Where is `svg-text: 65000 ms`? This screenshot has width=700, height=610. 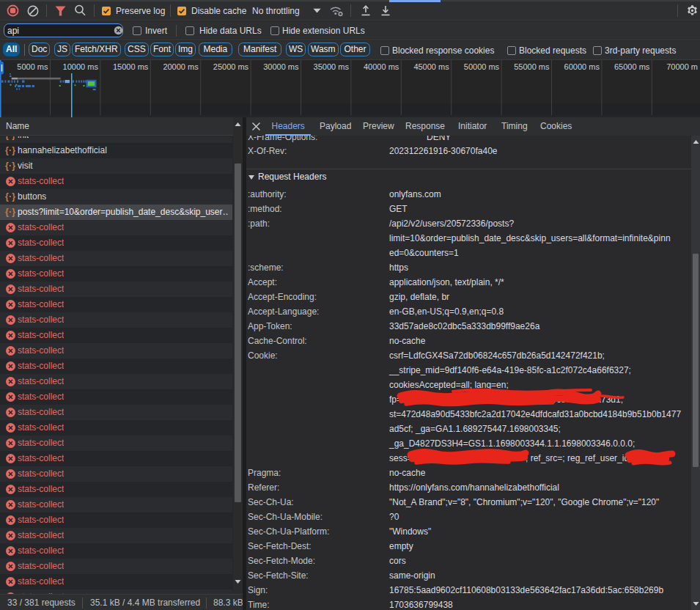
svg-text: 65000 ms is located at coordinates (632, 67).